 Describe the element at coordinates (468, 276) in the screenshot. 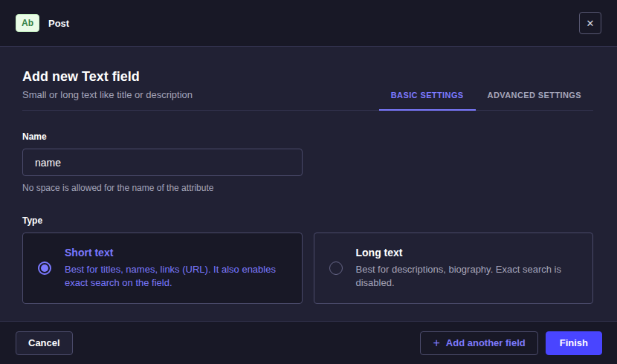

I see `long-text-description: Best for descriptions, biography. Exact …` at that location.